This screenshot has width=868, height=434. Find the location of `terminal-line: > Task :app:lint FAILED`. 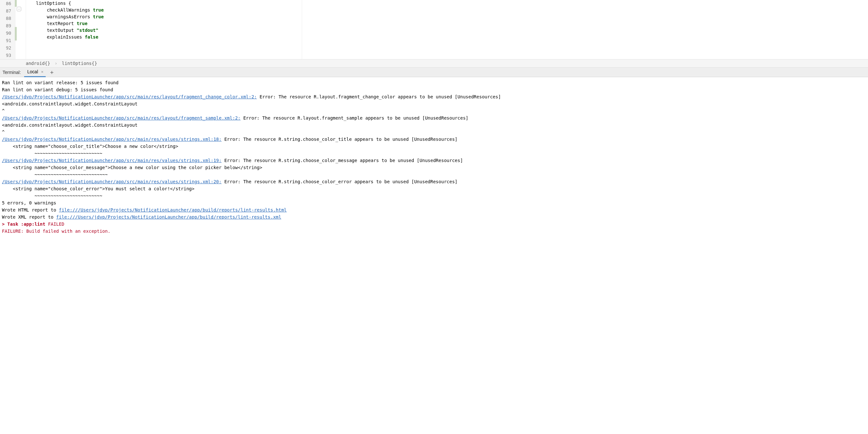

terminal-line: > Task :app:lint FAILED is located at coordinates (434, 224).